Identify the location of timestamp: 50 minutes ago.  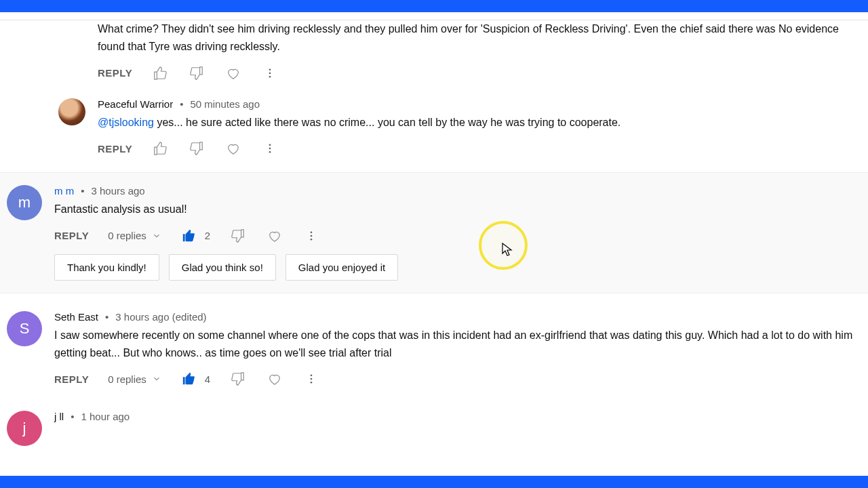
(225, 104).